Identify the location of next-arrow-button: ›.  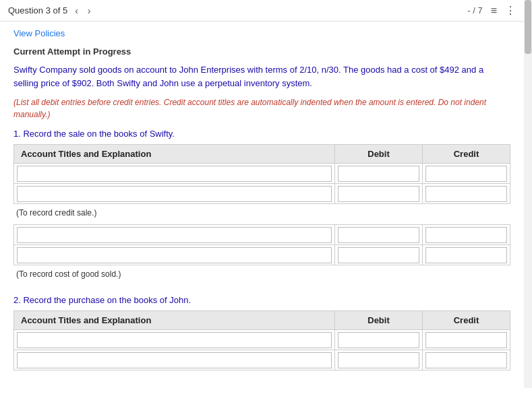
(89, 11).